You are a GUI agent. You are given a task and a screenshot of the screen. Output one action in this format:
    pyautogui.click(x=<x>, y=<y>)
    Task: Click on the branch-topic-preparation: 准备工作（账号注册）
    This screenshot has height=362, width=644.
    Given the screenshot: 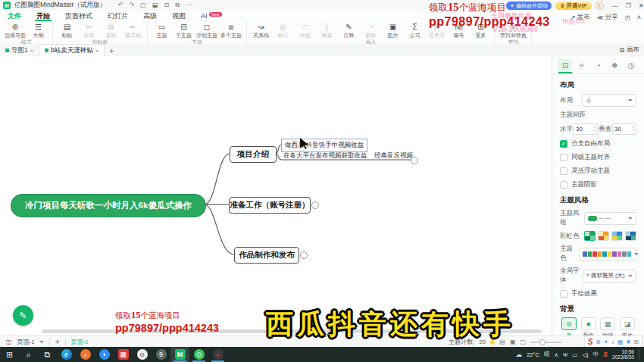 What is the action you would take?
    pyautogui.click(x=270, y=205)
    